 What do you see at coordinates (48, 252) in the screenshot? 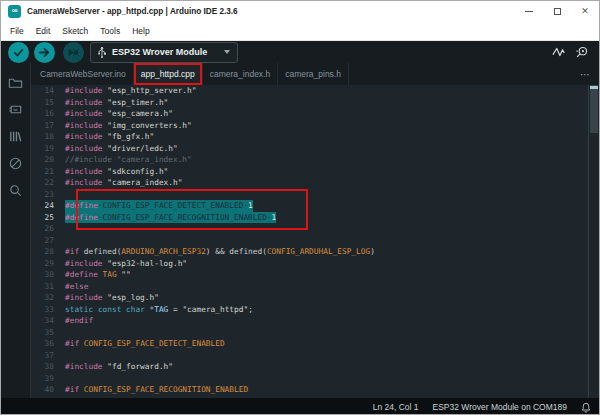
I see `line-number: 28` at bounding box center [48, 252].